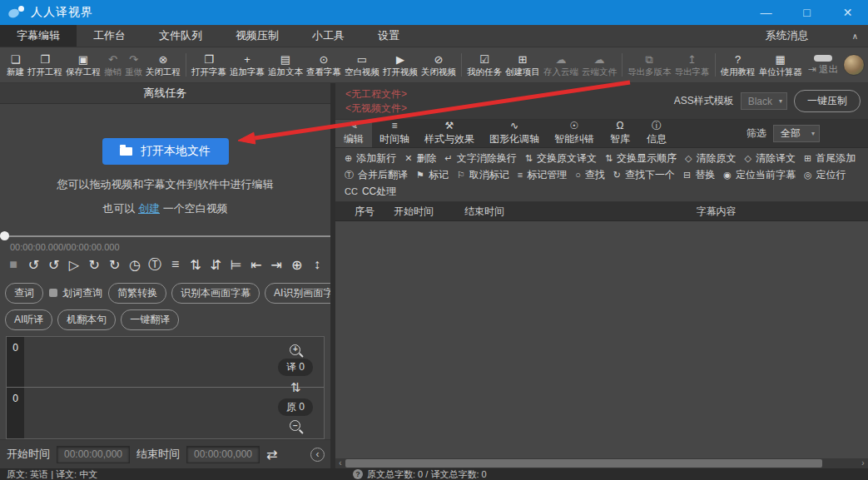  I want to click on tab-graphic-timing: ∿ 图形化调轴, so click(514, 133).